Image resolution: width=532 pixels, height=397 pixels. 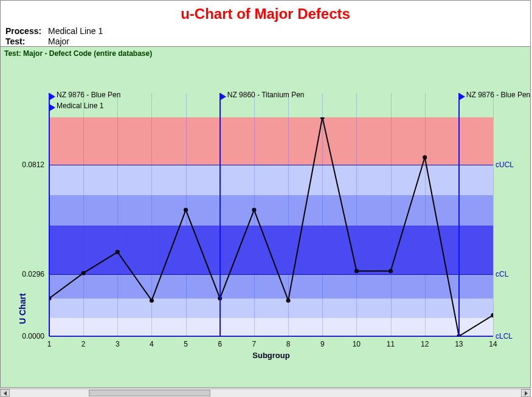 What do you see at coordinates (5, 393) in the screenshot?
I see `scroll-left-button` at bounding box center [5, 393].